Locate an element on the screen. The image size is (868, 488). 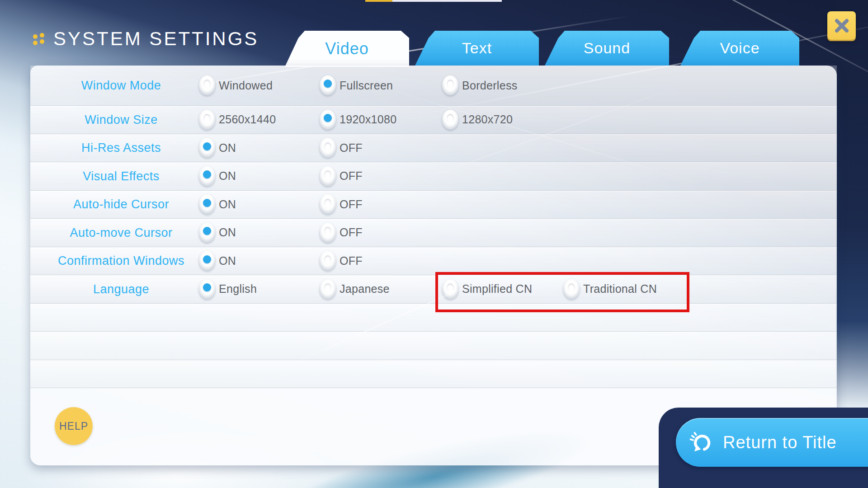
option-japanese: Japanese is located at coordinates (354, 289).